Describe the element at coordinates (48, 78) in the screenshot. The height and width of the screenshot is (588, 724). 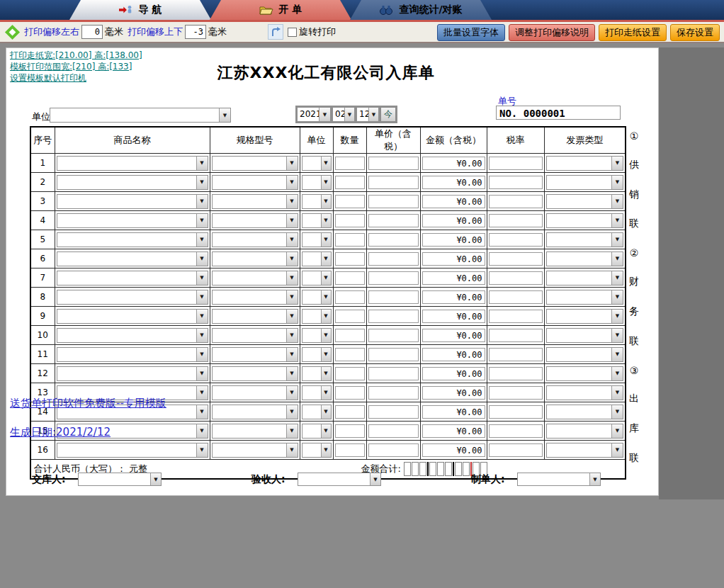
I see `default-printer-link: 设置模板默认打印机` at that location.